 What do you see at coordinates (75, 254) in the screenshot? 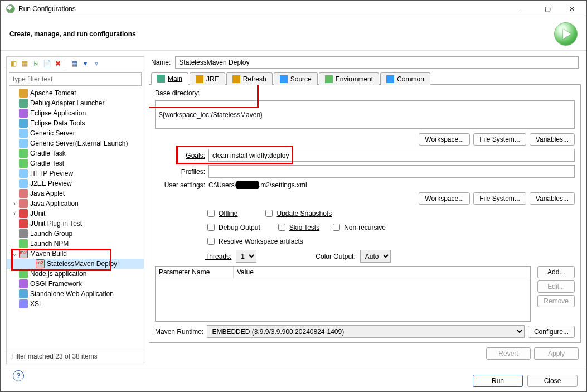
I see `tree-item: ⌄m2Maven Build` at bounding box center [75, 254].